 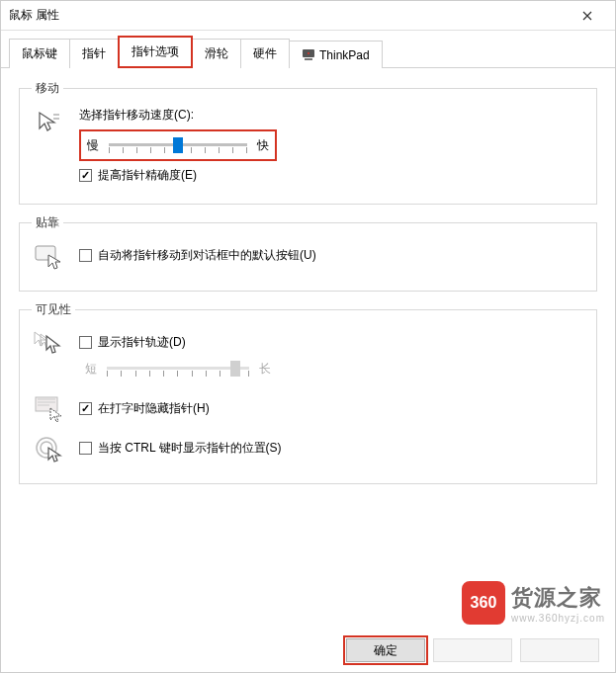 I want to click on tab-bar: 鼠标键 指针 指针选项 滑轮 硬件 ThinkPad, so click(x=308, y=49).